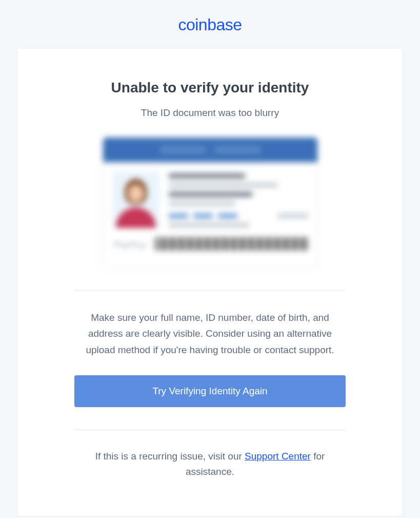 This screenshot has width=420, height=518. What do you see at coordinates (278, 456) in the screenshot?
I see `support-center-link: Support Center` at bounding box center [278, 456].